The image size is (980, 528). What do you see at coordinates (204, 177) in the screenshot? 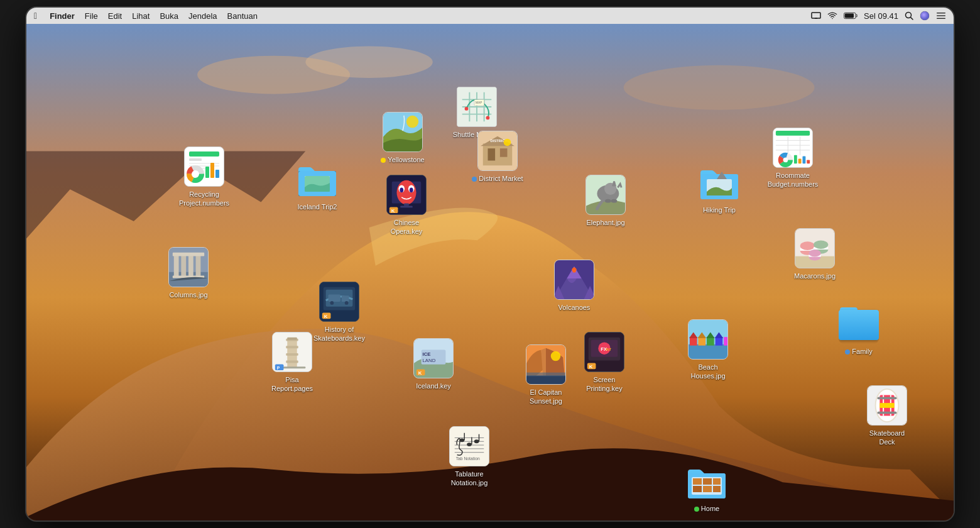
I see `desktop-icon-recycling-project: RecyclingProject.numbers` at bounding box center [204, 177].